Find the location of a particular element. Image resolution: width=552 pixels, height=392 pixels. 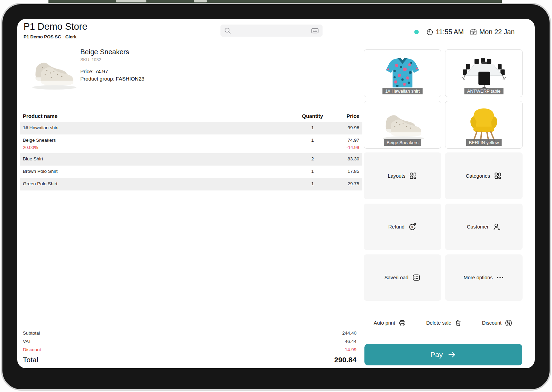

percent-circle-icon is located at coordinates (509, 323).